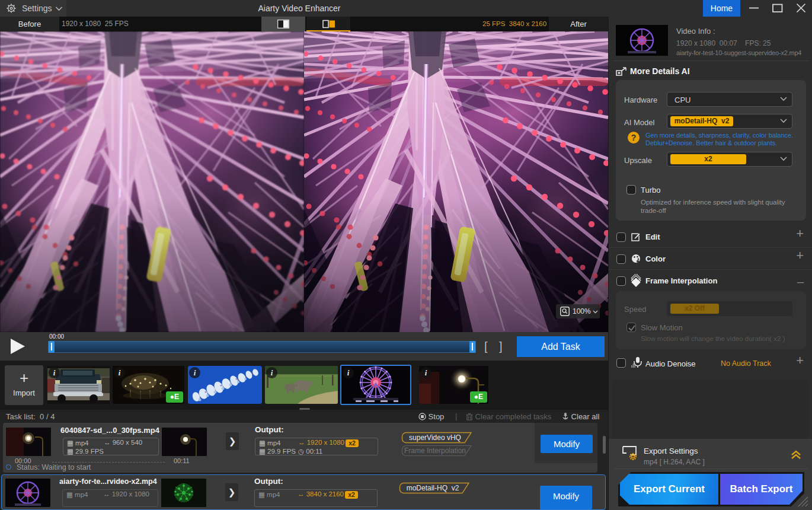 The height and width of the screenshot is (510, 812). What do you see at coordinates (433, 488) in the screenshot?
I see `svg-text: moDetail-HQ v2` at bounding box center [433, 488].